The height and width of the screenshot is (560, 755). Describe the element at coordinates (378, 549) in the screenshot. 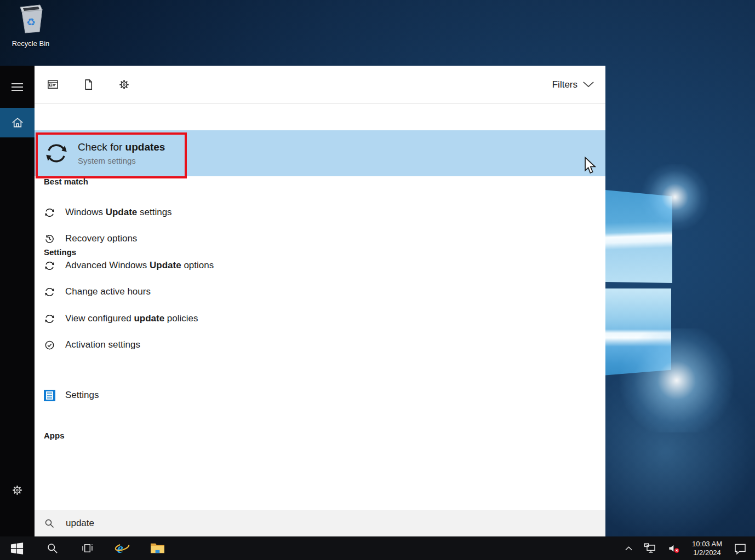

I see `taskbar: e` at that location.